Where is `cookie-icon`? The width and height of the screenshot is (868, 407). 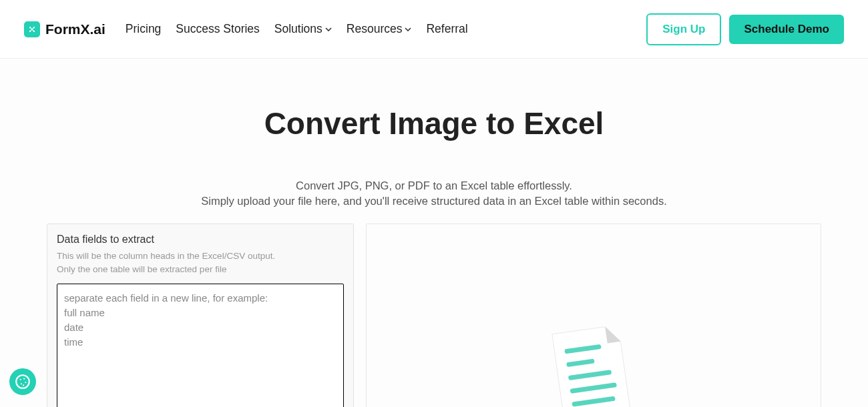 cookie-icon is located at coordinates (23, 382).